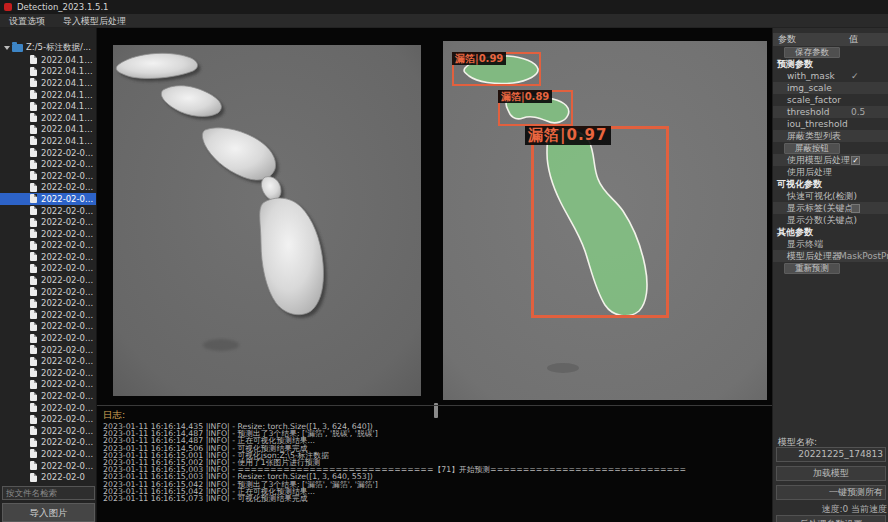 Image resolution: width=888 pixels, height=522 pixels. I want to click on param-row: 使用模型后处理✓, so click(830, 160).